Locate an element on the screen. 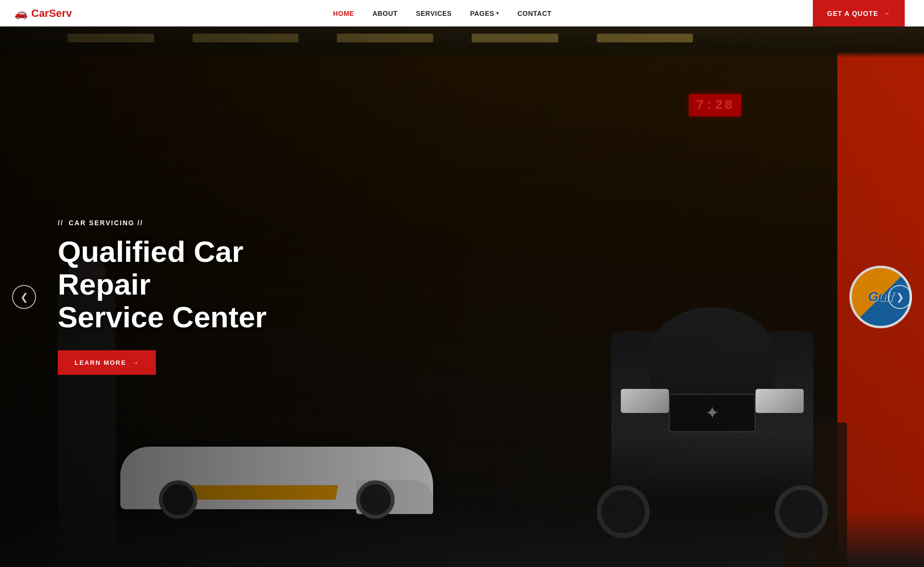 This screenshot has height=567, width=924. brand-area: 🚗 CarServ is located at coordinates (43, 13).